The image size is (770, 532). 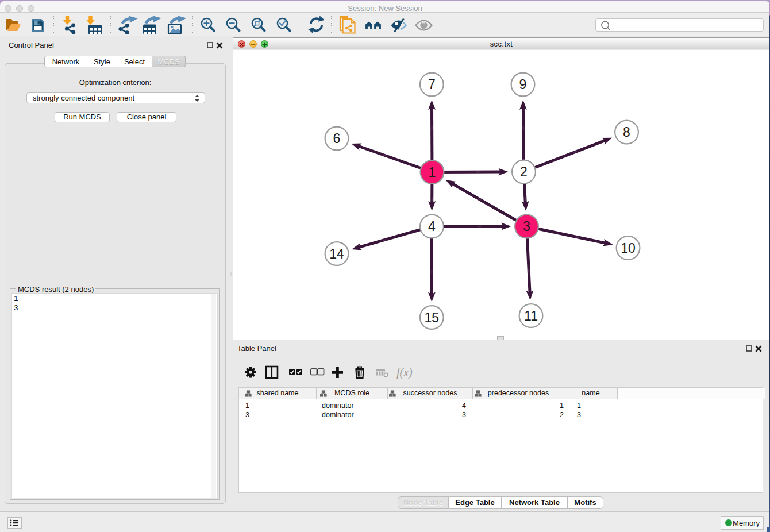 What do you see at coordinates (524, 172) in the screenshot?
I see `svg-text: 2` at bounding box center [524, 172].